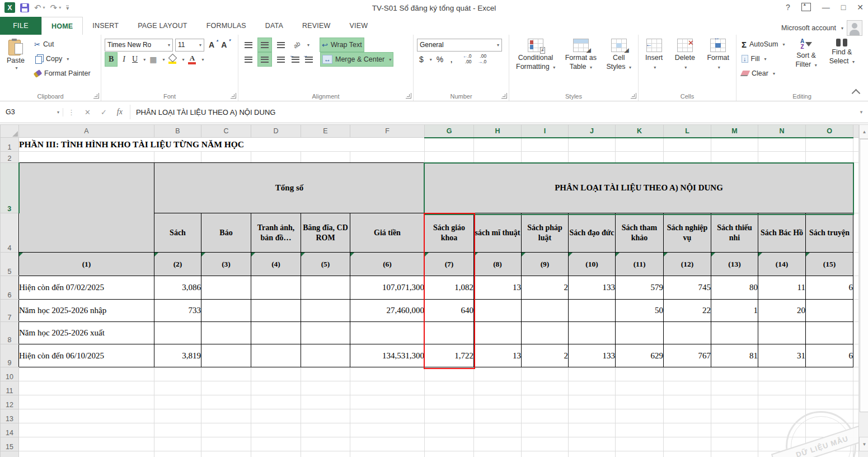  What do you see at coordinates (265, 59) in the screenshot?
I see `align-center-button` at bounding box center [265, 59].